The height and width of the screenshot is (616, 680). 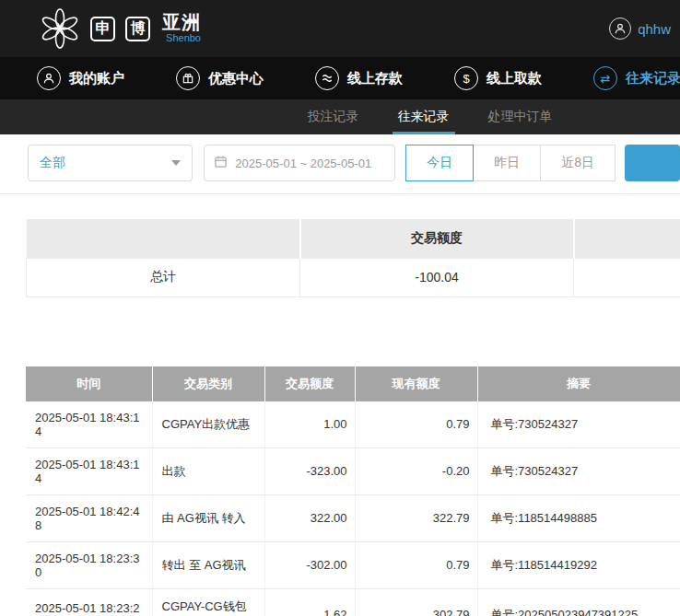 I want to click on username-text: qhhw, so click(x=654, y=29).